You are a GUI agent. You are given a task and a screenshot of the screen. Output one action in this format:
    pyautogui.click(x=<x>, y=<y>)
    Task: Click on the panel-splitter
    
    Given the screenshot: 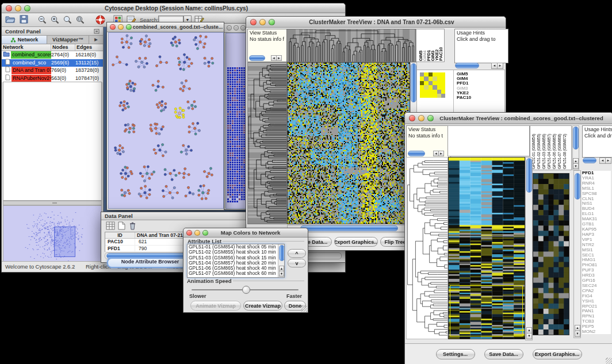 What is the action you would take?
    pyautogui.click(x=52, y=203)
    